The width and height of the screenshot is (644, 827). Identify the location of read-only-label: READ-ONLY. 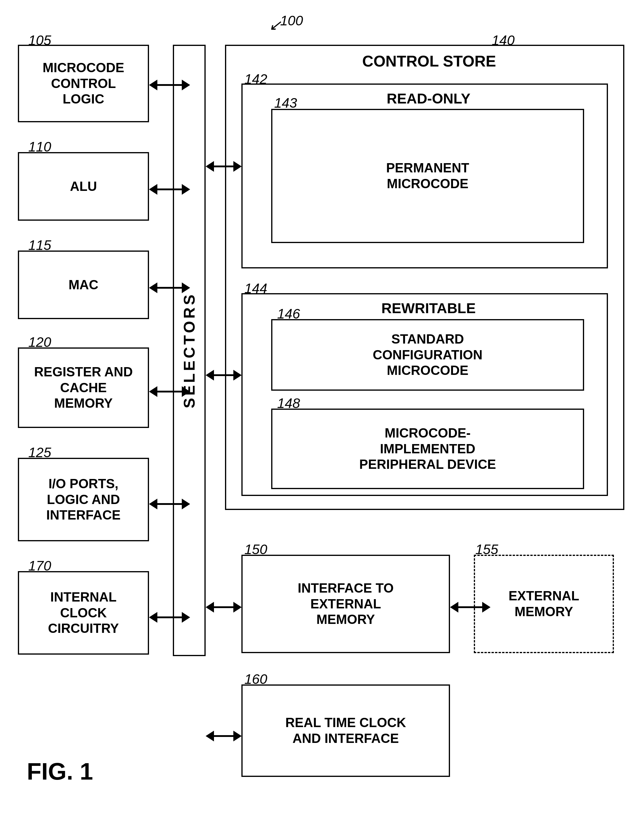
(429, 99).